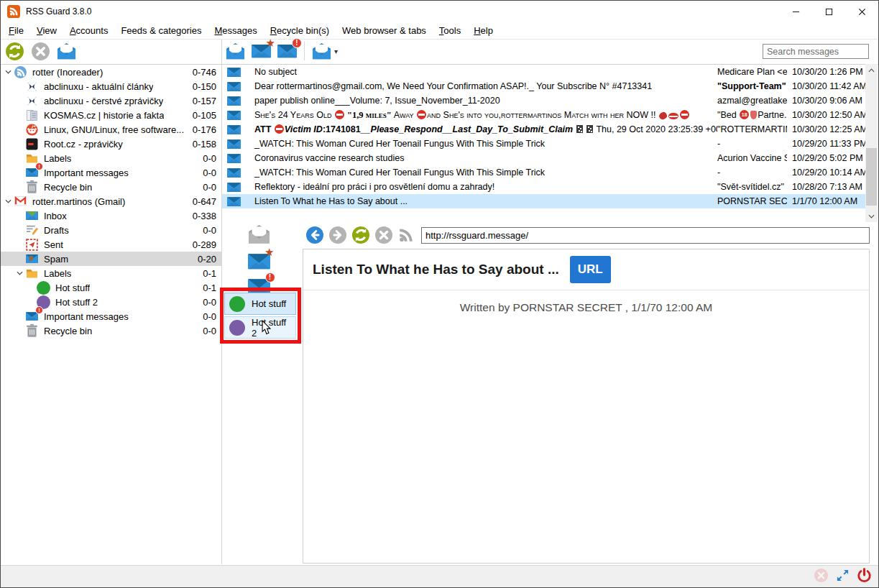 The width and height of the screenshot is (879, 588). I want to click on mark-selected-read-button, so click(236, 51).